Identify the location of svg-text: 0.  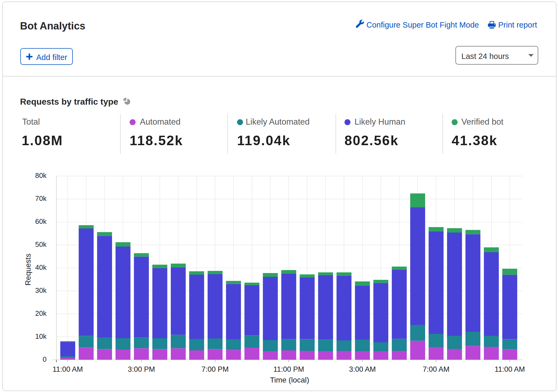
(45, 359).